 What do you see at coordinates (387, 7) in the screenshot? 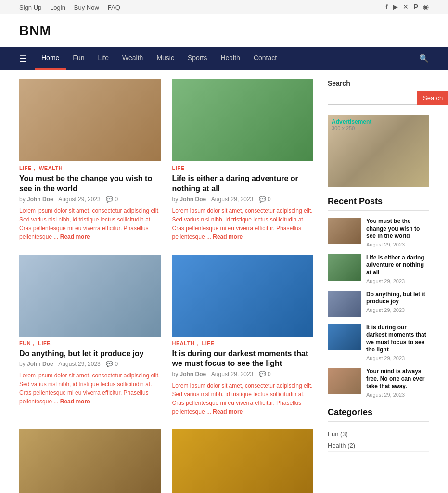
I see `facebook-icon: 𝐟` at bounding box center [387, 7].